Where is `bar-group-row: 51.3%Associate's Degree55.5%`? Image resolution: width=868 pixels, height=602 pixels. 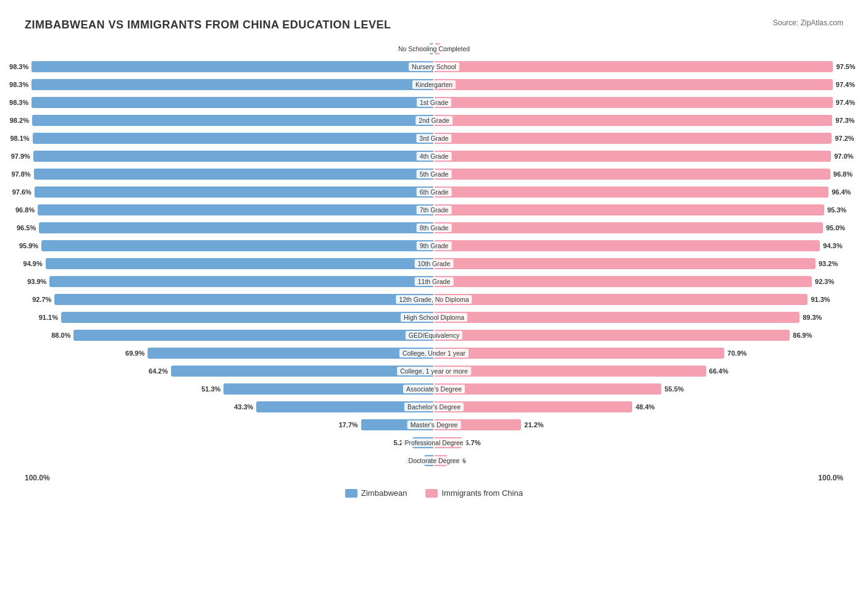 bar-group-row: 51.3%Associate's Degree55.5% is located at coordinates (434, 389).